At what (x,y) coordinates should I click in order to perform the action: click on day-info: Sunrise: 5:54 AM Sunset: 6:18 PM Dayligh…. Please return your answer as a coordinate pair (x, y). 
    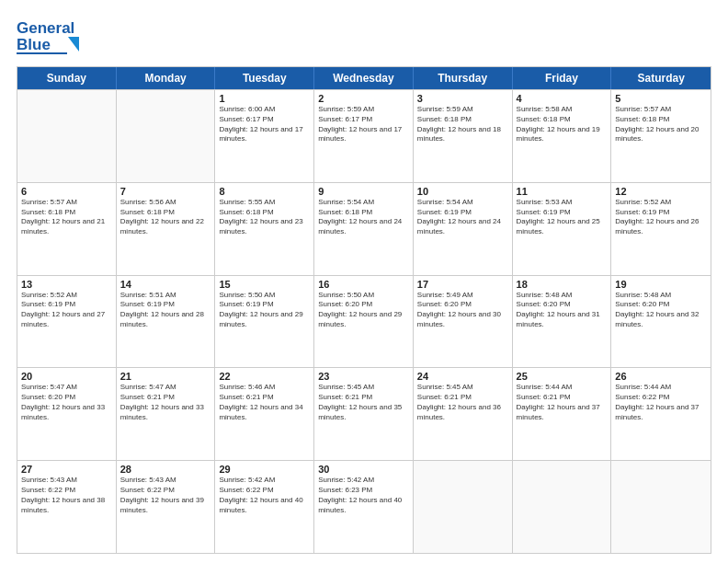
    Looking at the image, I should click on (364, 217).